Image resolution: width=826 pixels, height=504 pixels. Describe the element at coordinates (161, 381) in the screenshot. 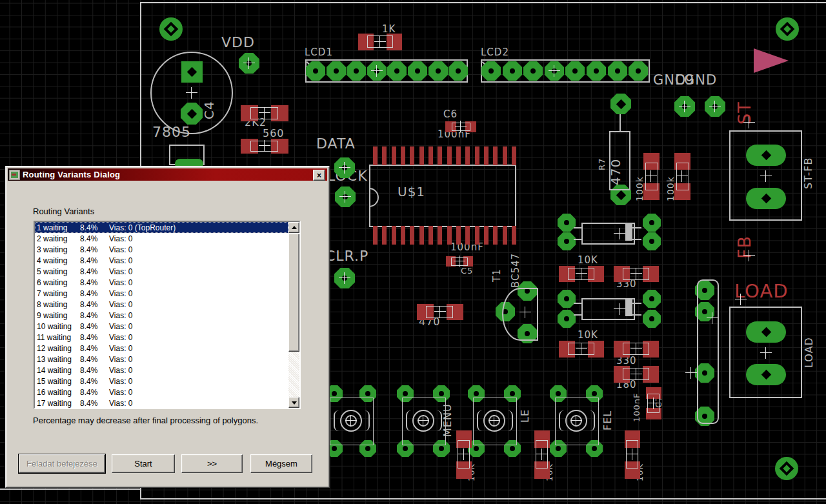

I see `list-item: 15 waiting8.4%Vias: 0` at that location.